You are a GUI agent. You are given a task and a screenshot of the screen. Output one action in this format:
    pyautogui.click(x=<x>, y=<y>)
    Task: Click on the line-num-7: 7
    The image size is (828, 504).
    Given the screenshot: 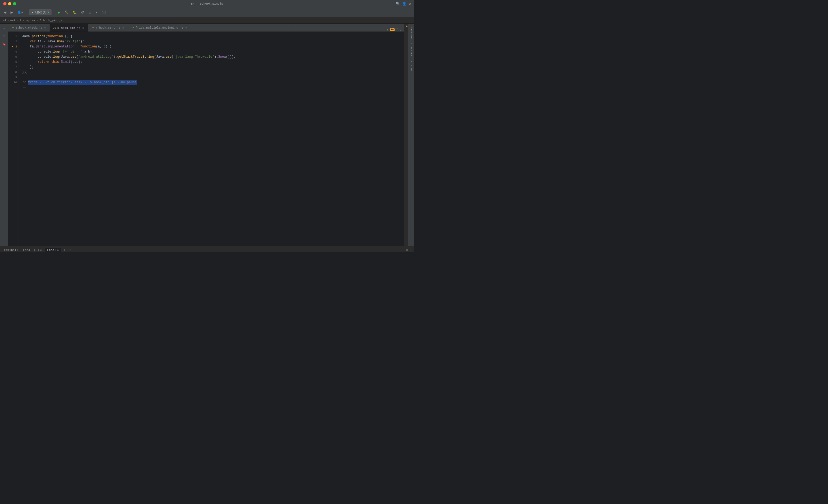 What is the action you would take?
    pyautogui.click(x=13, y=67)
    